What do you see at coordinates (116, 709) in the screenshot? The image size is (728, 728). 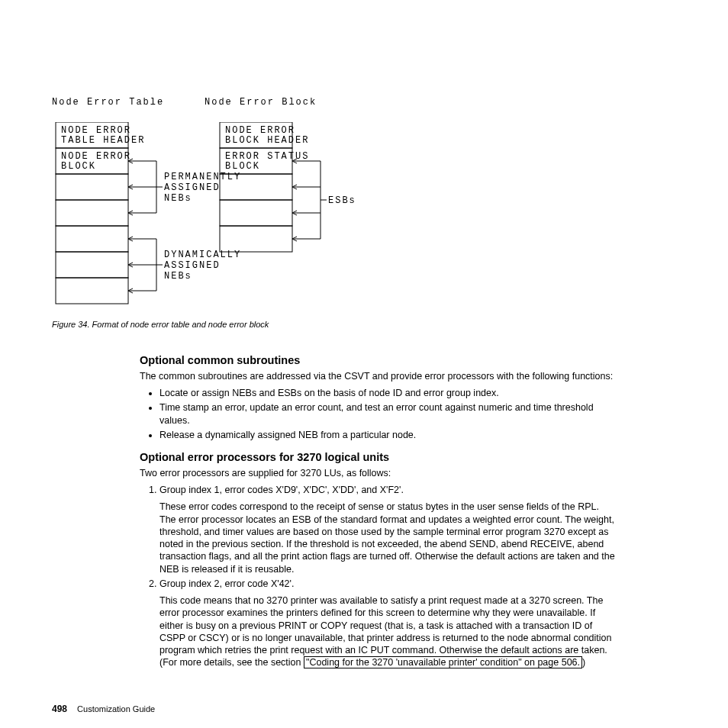 I see `book-title: Customization Guide` at bounding box center [116, 709].